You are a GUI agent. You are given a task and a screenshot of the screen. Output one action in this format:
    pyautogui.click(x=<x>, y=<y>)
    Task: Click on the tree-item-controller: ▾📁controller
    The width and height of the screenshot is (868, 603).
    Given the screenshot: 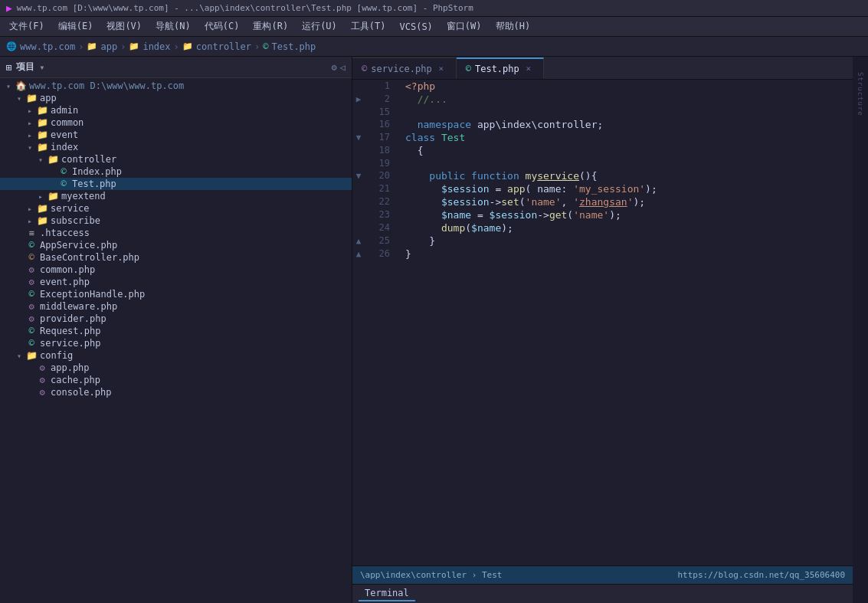 What is the action you would take?
    pyautogui.click(x=176, y=159)
    